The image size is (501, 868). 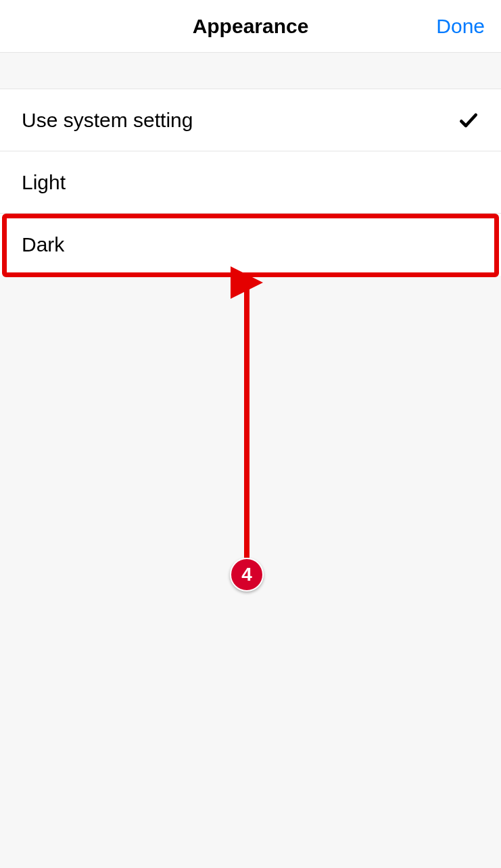 What do you see at coordinates (251, 26) in the screenshot?
I see `page-title: Appearance` at bounding box center [251, 26].